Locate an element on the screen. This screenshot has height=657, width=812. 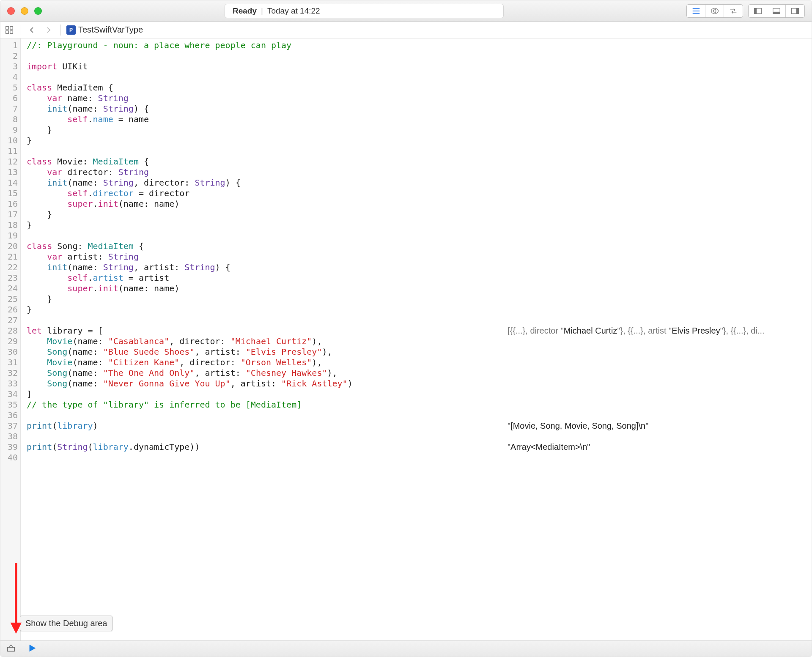
jumpbar-divider is located at coordinates (20, 30).